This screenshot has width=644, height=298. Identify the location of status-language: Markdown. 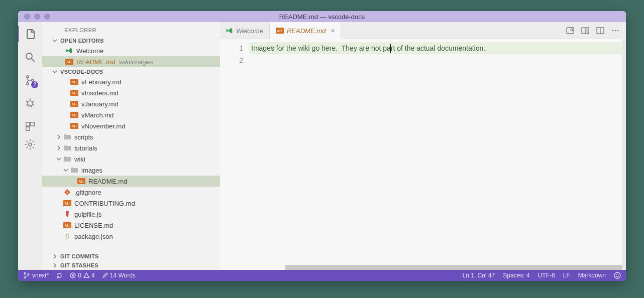
(592, 275).